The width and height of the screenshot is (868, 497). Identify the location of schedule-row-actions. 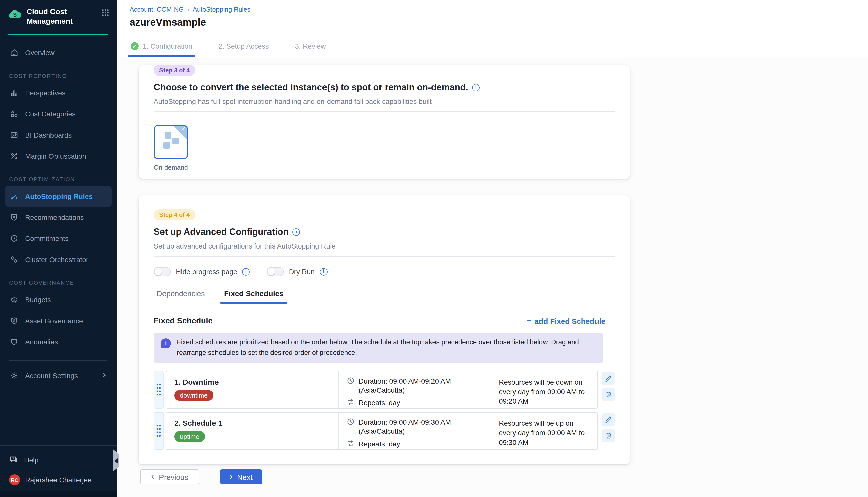
(608, 390).